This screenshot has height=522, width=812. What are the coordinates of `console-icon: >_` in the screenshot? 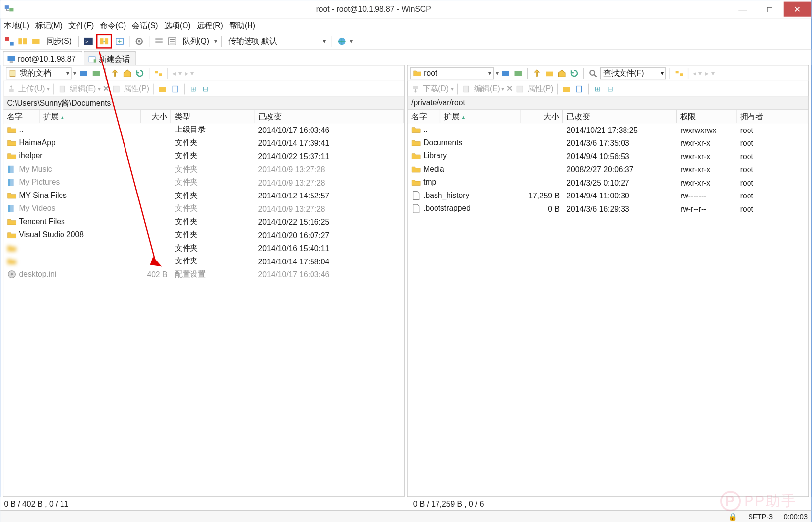 It's located at (89, 41).